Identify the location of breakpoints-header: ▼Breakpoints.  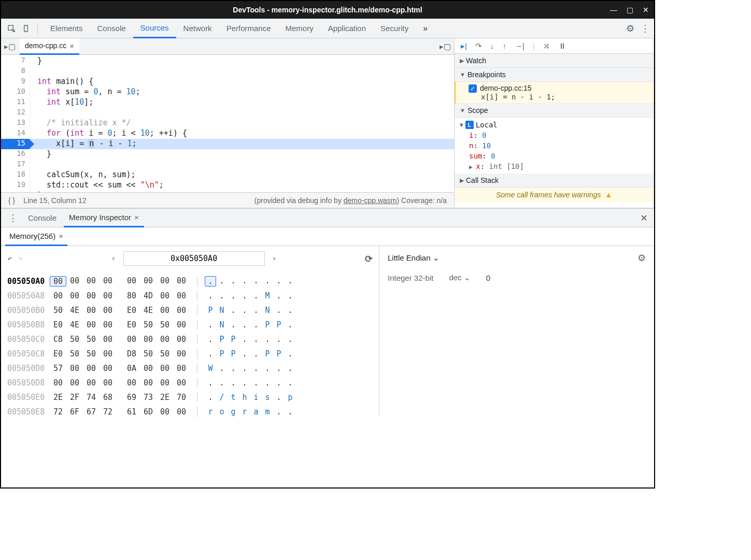
(554, 75).